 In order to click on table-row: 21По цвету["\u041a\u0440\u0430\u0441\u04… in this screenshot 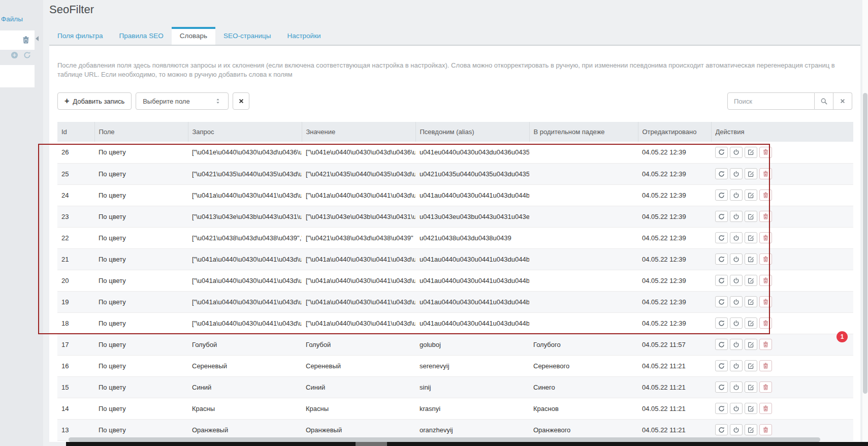, I will do `click(455, 259)`.